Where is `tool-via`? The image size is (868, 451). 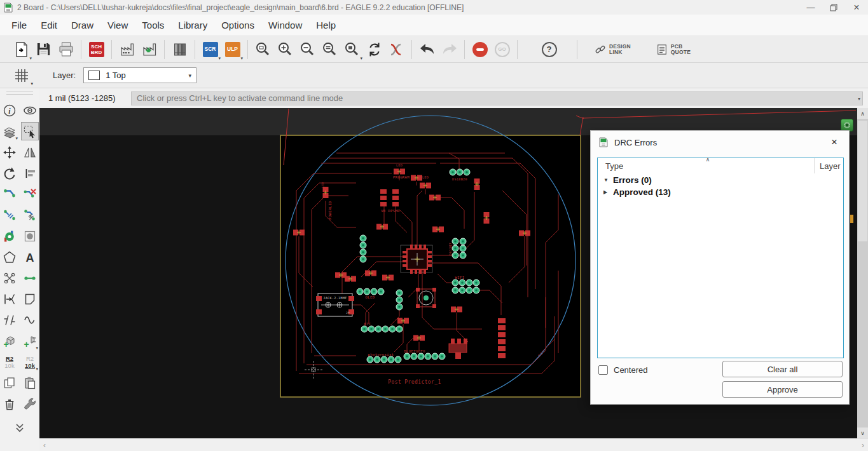 tool-via is located at coordinates (10, 236).